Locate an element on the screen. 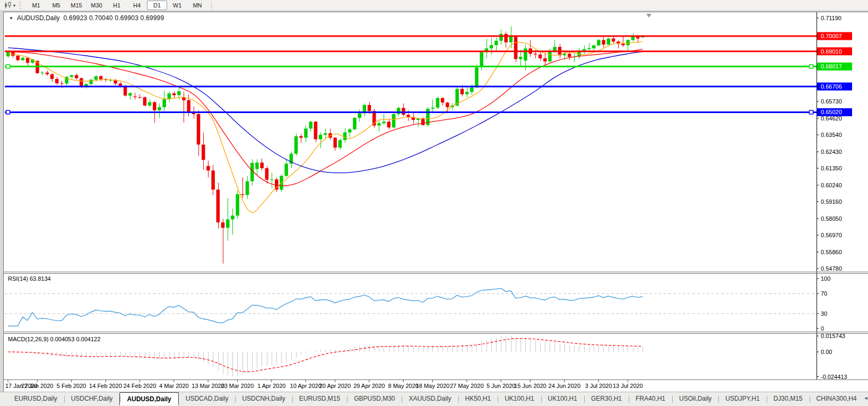 This screenshot has height=406, width=868. chart-shift-marker is located at coordinates (649, 16).